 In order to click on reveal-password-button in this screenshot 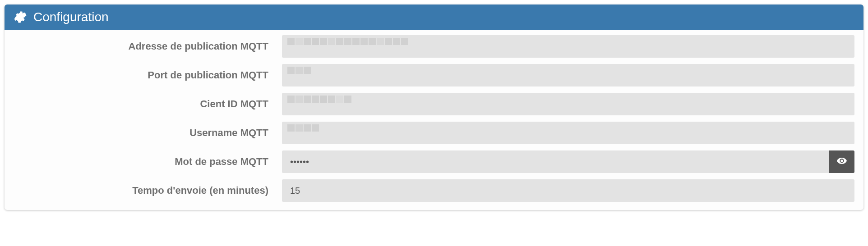, I will do `click(842, 162)`.